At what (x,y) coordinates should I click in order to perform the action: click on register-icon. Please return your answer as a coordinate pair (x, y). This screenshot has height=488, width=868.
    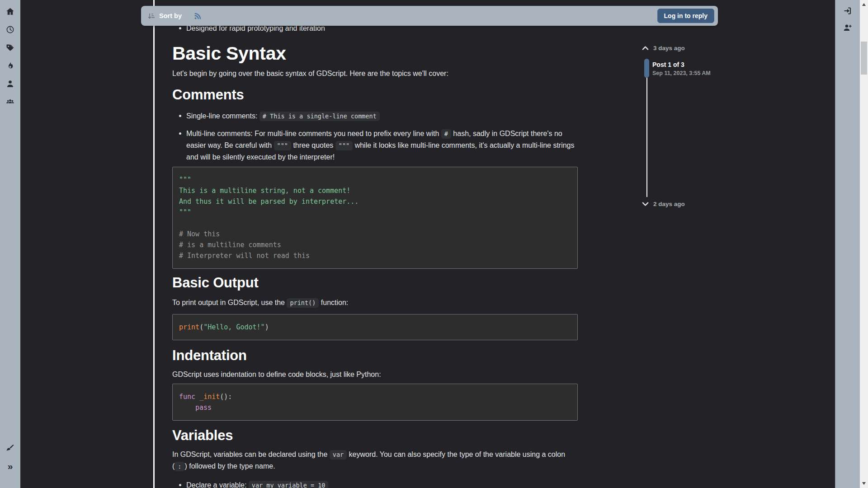
    Looking at the image, I should click on (848, 28).